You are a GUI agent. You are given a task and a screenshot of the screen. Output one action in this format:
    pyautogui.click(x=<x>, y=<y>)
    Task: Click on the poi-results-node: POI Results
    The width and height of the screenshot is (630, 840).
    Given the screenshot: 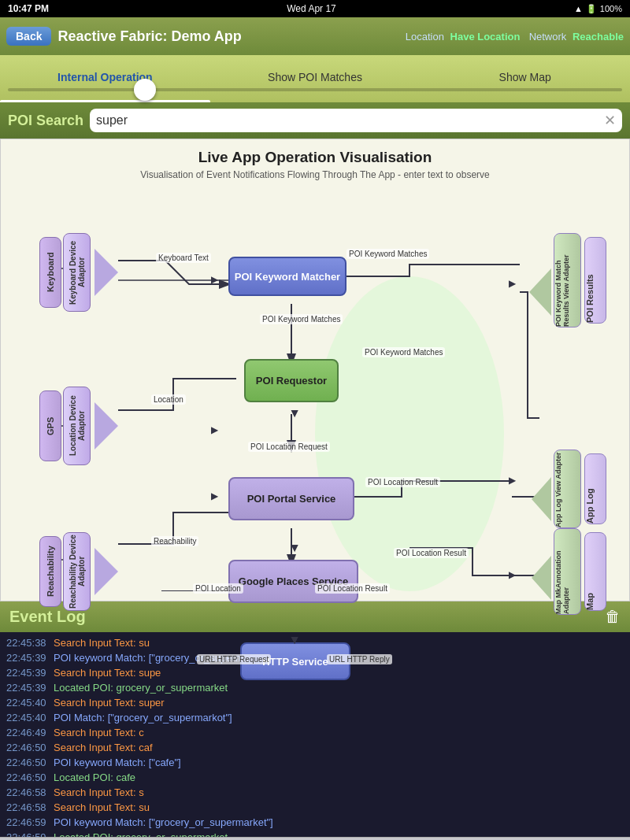 What is the action you would take?
    pyautogui.click(x=595, y=280)
    